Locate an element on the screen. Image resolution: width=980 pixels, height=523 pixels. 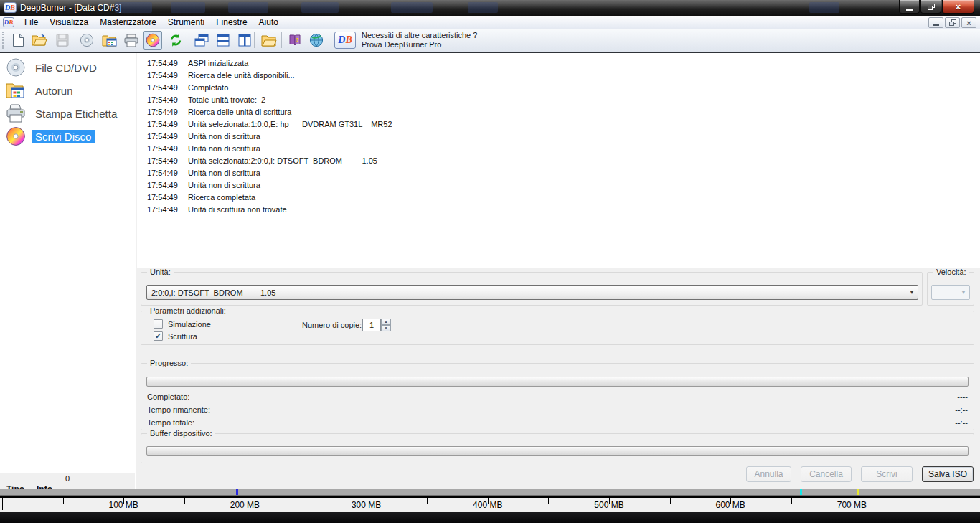
progress-bar is located at coordinates (557, 382).